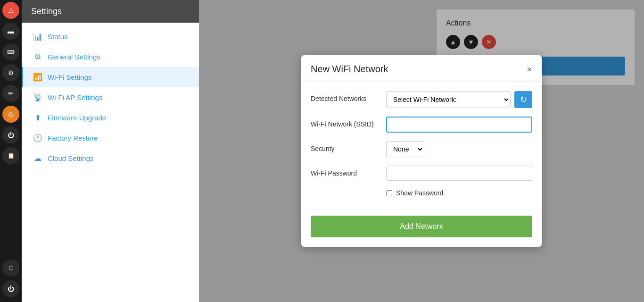 The image size is (644, 302). I want to click on edit-icon: ✏, so click(11, 93).